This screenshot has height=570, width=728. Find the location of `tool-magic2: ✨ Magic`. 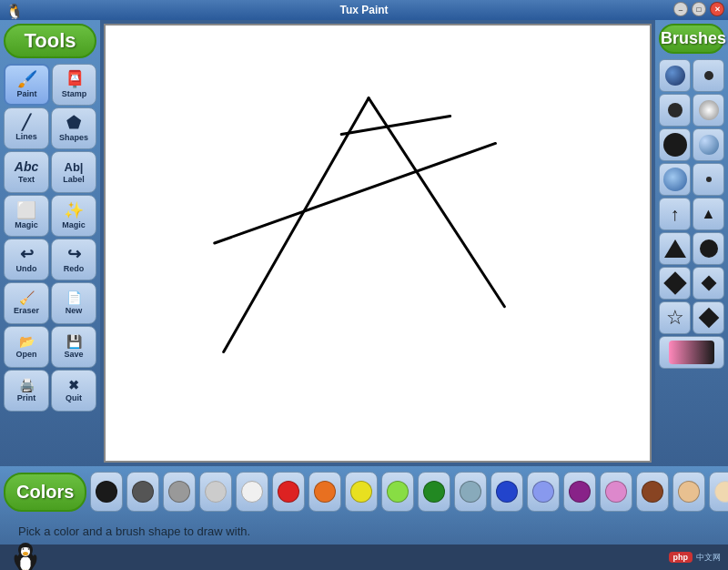

tool-magic2: ✨ Magic is located at coordinates (74, 216).